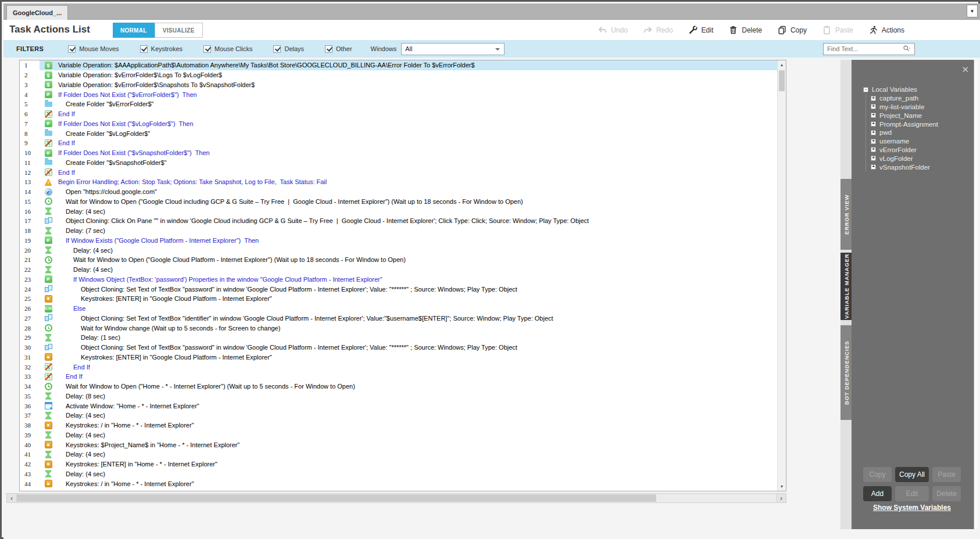 Image resolution: width=980 pixels, height=539 pixels. What do you see at coordinates (904, 167) in the screenshot?
I see `variable-item: +vSnapshotFolder` at bounding box center [904, 167].